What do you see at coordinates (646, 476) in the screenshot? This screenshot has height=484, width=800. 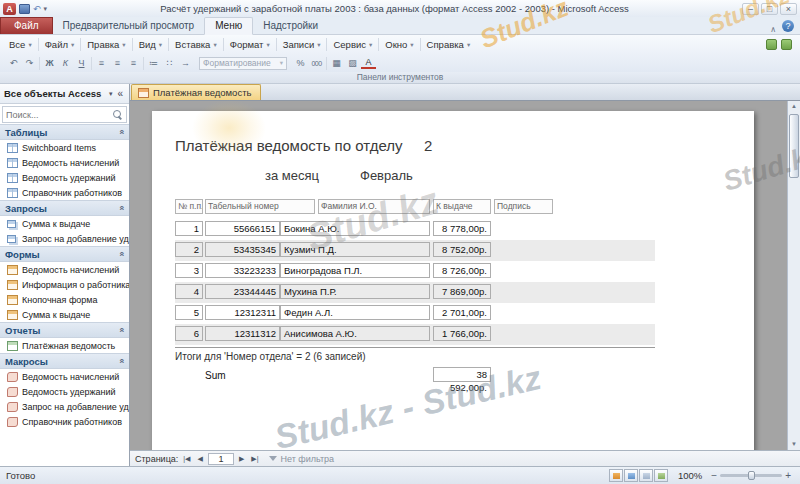 I see `layout-view-icon` at bounding box center [646, 476].